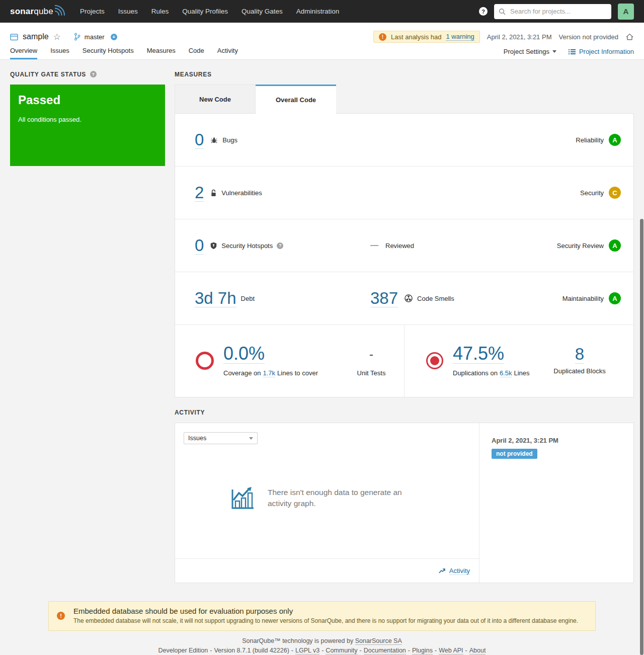 The image size is (644, 655). What do you see at coordinates (615, 193) in the screenshot?
I see `security-rating-badge: C` at bounding box center [615, 193].